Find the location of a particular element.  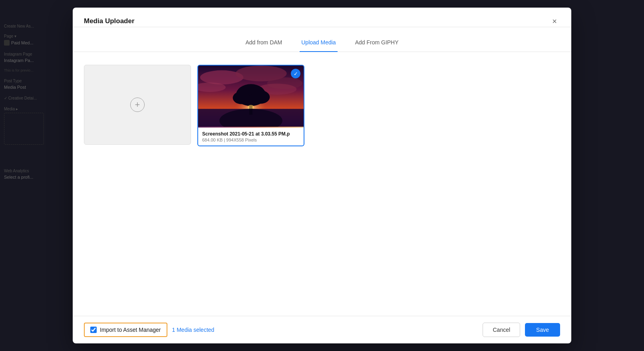

media-card-info: Screenshot 2021-05-21 at 3.03.55 PM.p 68… is located at coordinates (251, 137).